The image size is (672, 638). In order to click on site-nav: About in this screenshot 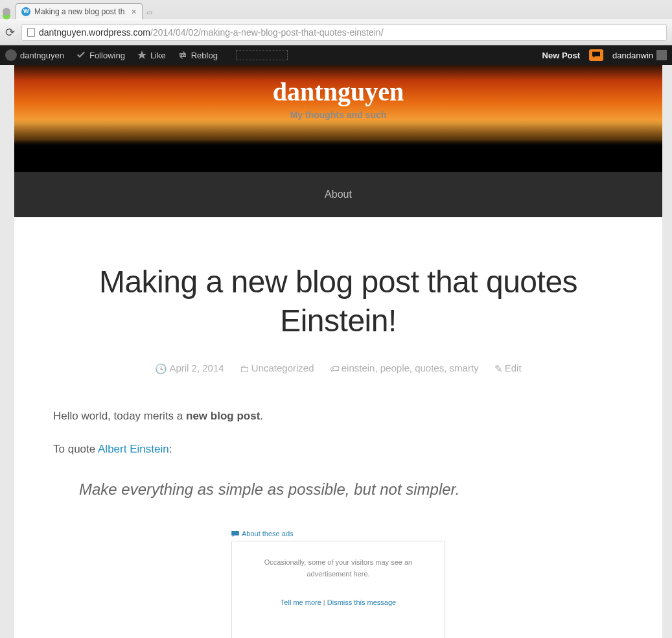, I will do `click(338, 195)`.